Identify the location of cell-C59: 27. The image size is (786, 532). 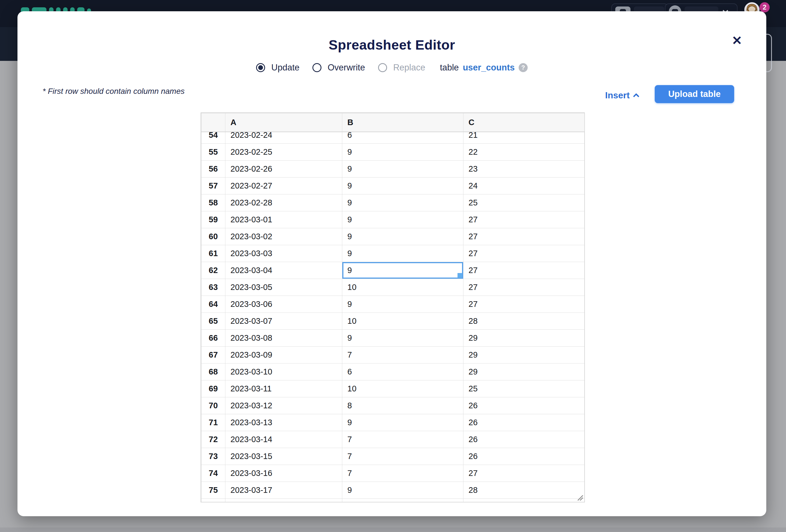
(524, 219).